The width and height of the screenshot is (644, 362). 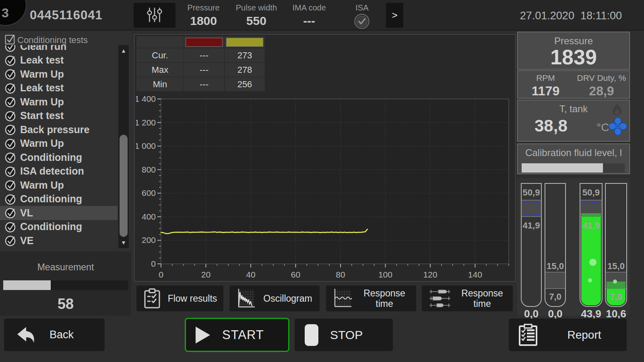 What do you see at coordinates (46, 40) in the screenshot?
I see `sidebar-header: Conditioning tests` at bounding box center [46, 40].